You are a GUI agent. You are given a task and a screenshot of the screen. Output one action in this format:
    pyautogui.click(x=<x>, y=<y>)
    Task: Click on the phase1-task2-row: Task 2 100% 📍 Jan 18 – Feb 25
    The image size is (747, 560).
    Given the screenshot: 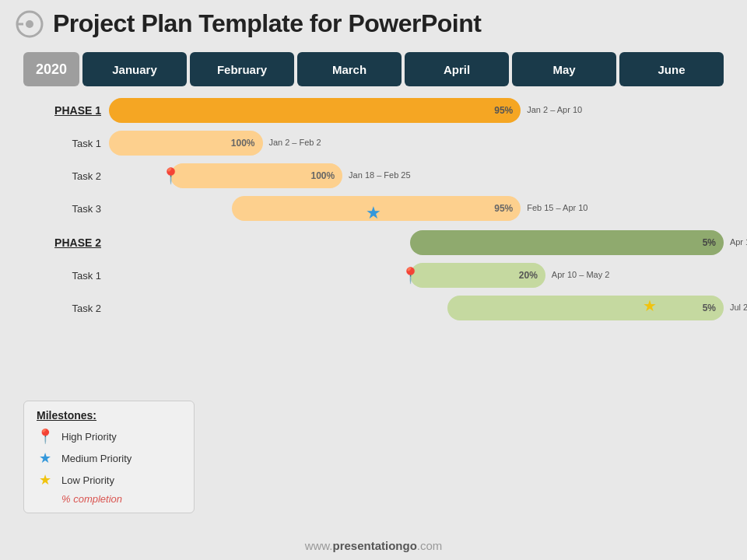 What is the action you would take?
    pyautogui.click(x=374, y=176)
    